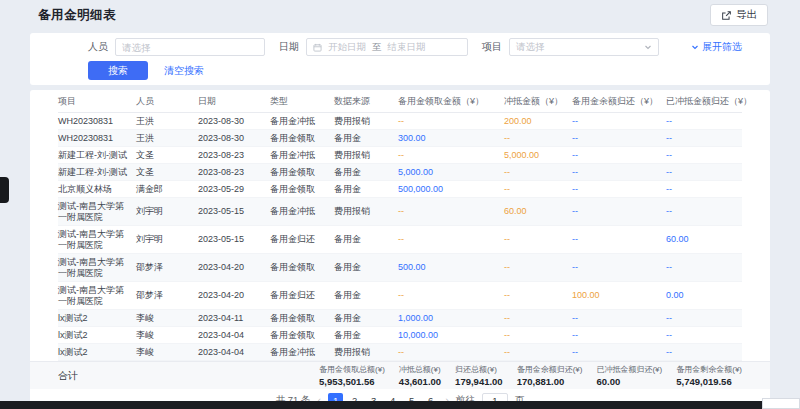 The width and height of the screenshot is (800, 409). Describe the element at coordinates (400, 156) in the screenshot. I see `table-row: 新建工程-刘-测试文圣2023-08-23备用金冲抵费用报销--5,000.00…` at that location.